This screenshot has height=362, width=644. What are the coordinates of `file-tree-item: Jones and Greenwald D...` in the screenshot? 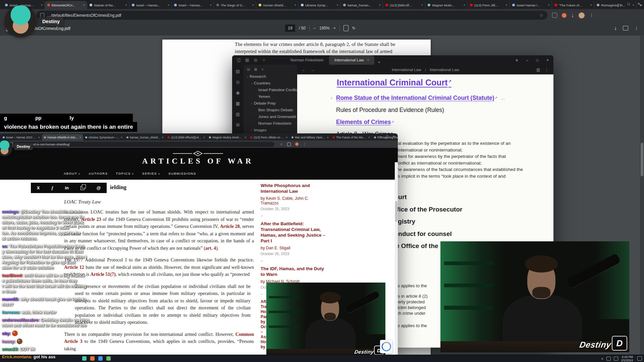 It's located at (270, 117).